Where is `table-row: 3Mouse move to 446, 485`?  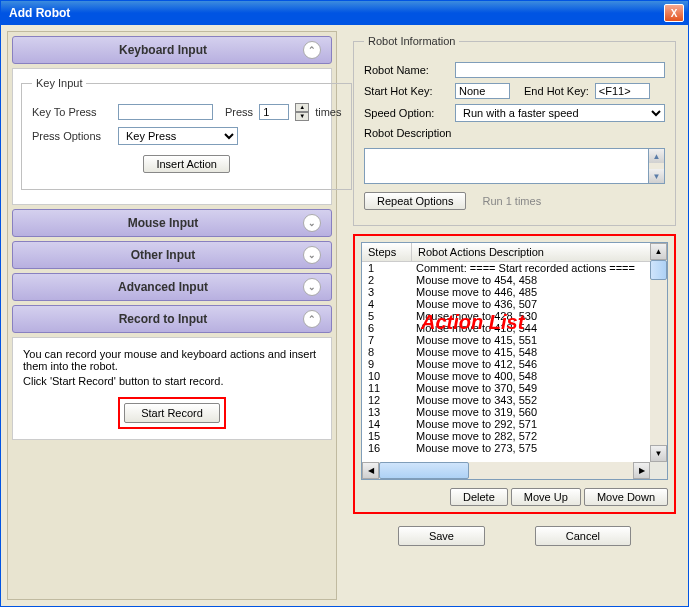 table-row: 3Mouse move to 446, 485 is located at coordinates (514, 292).